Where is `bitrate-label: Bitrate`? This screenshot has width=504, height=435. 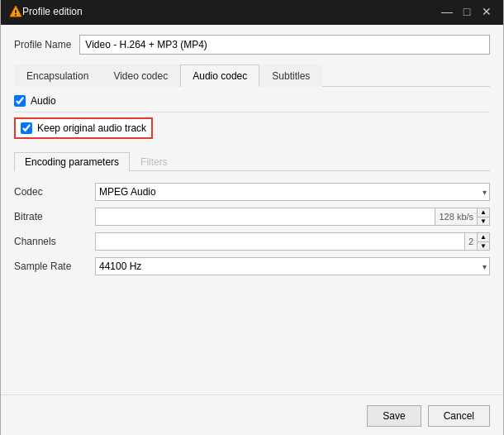
bitrate-label: Bitrate is located at coordinates (51, 217).